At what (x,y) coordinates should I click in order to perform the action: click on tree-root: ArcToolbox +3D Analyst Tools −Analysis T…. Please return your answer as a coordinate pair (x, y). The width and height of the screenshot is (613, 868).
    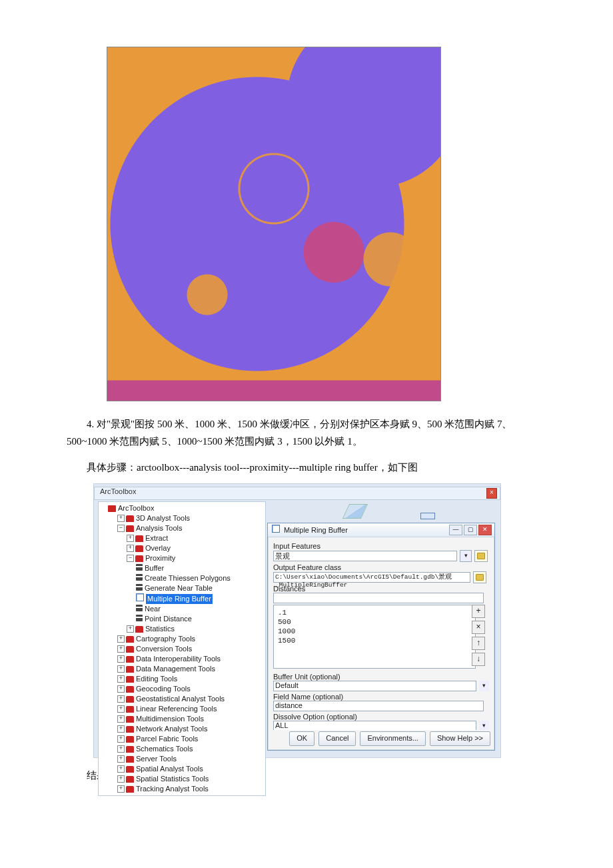
    Looking at the image, I should click on (187, 649).